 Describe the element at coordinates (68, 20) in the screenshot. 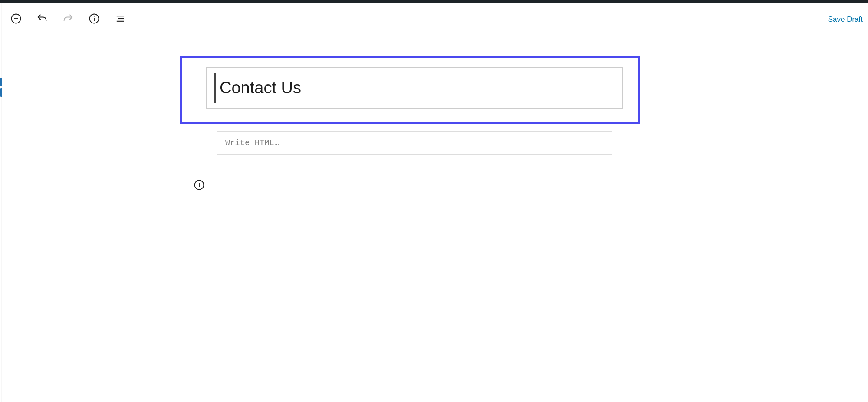

I see `redo-button` at that location.